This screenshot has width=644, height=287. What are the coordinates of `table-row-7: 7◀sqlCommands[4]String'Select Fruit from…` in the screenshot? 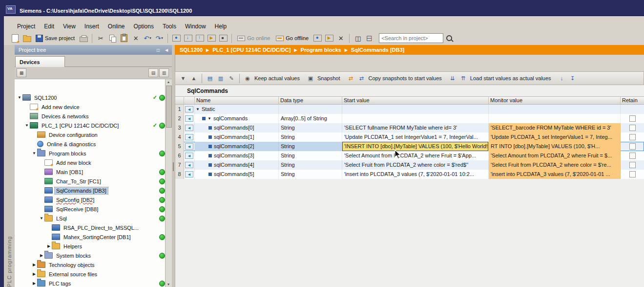 It's located at (410, 165).